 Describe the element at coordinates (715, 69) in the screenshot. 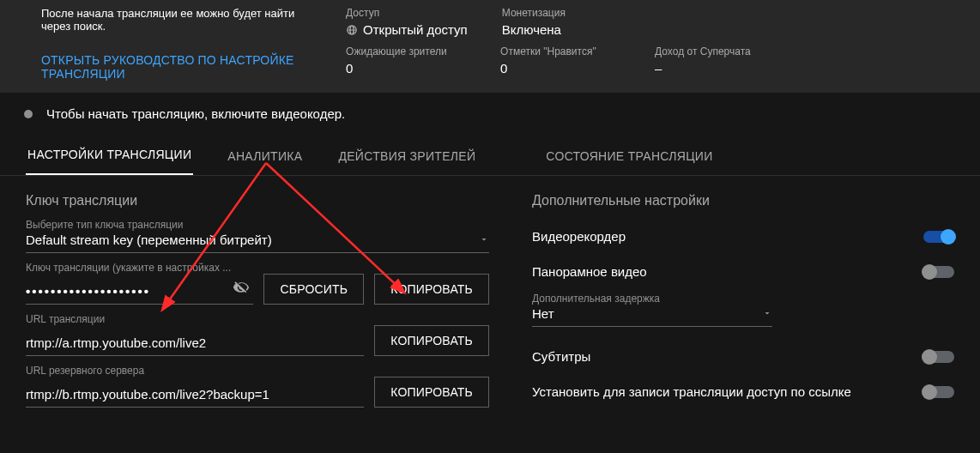

I see `superchat-value: –` at that location.